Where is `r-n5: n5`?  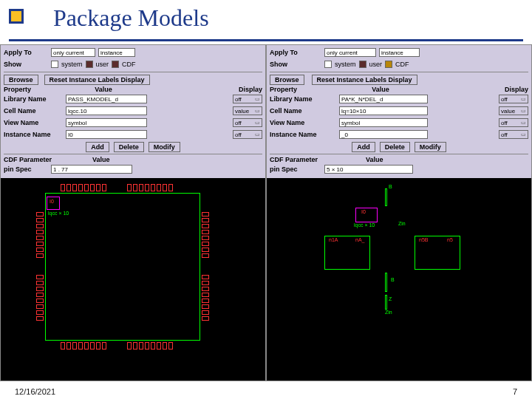
r-n5: n5 is located at coordinates (450, 239).